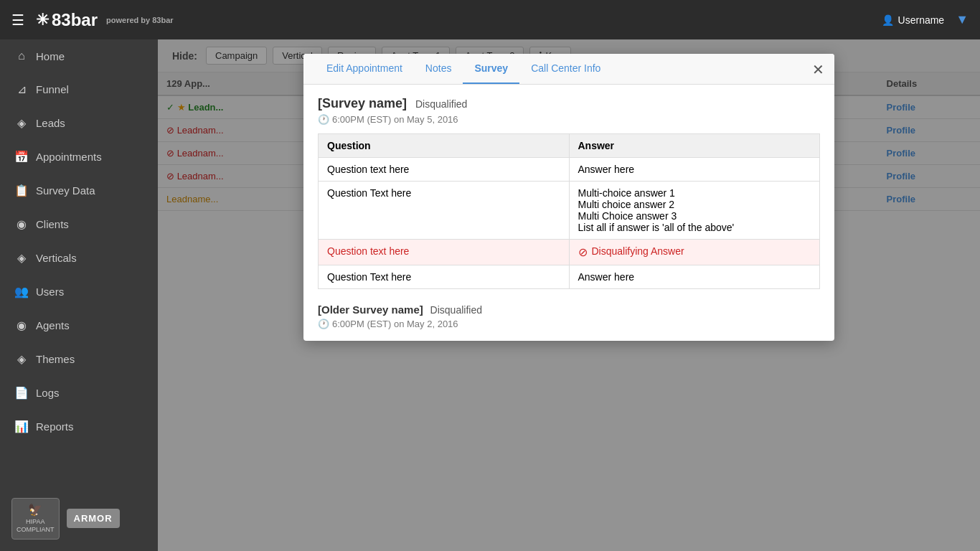 This screenshot has height=551, width=980. Describe the element at coordinates (79, 426) in the screenshot. I see `sidebar-item-reports: 📊 Reports` at that location.